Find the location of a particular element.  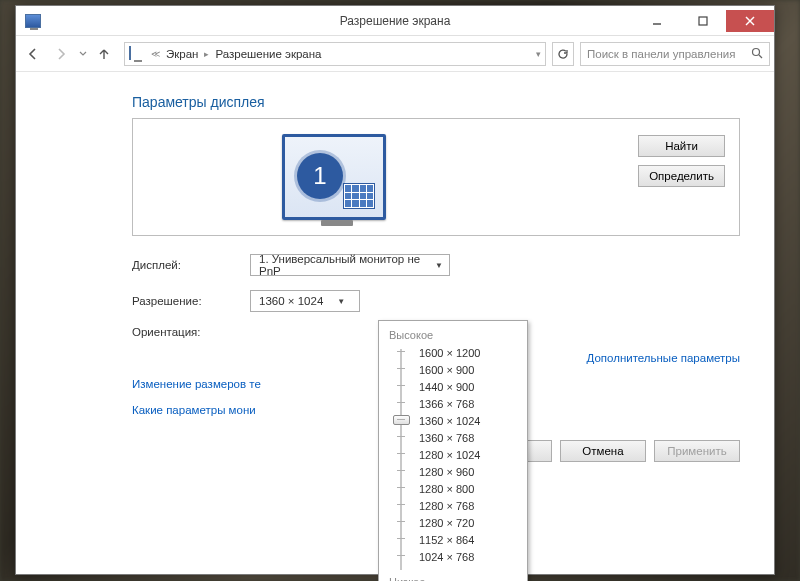

slider-thumb is located at coordinates (402, 420).